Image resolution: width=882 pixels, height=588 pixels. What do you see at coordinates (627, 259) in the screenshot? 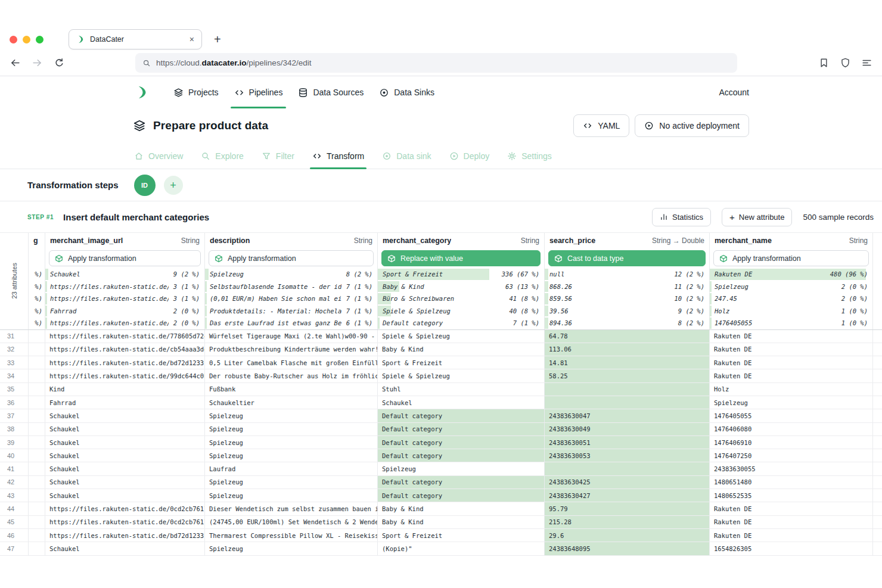
I see `column-action-button: Cast to data type` at bounding box center [627, 259].